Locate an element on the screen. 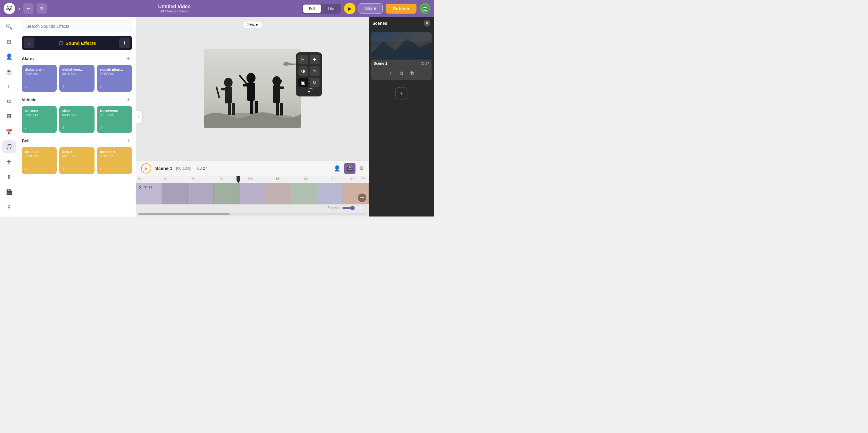 This screenshot has width=868, height=433. add-scene-button: + is located at coordinates (390, 73).